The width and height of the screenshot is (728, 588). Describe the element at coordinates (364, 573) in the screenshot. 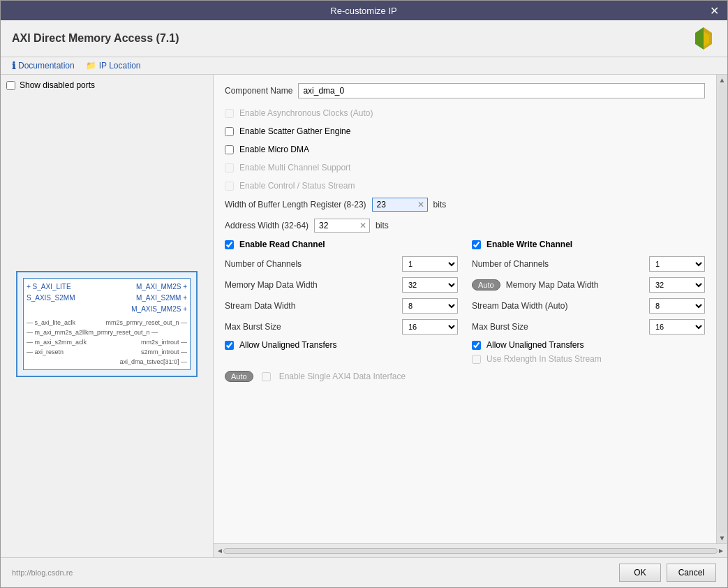

I see `footer: http://blog.csdn.re OK Cancel` at that location.